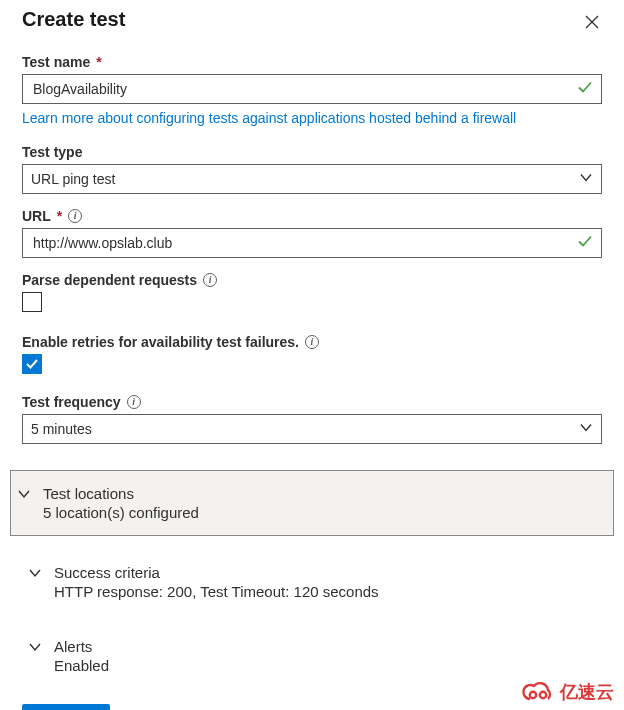 This screenshot has width=624, height=710. I want to click on alerts-expander: Alerts Enabled, so click(312, 656).